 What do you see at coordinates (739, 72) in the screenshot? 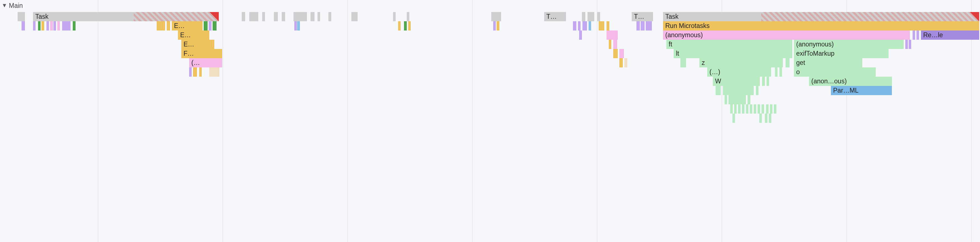
I see `flame-entry: (…)` at bounding box center [739, 72].